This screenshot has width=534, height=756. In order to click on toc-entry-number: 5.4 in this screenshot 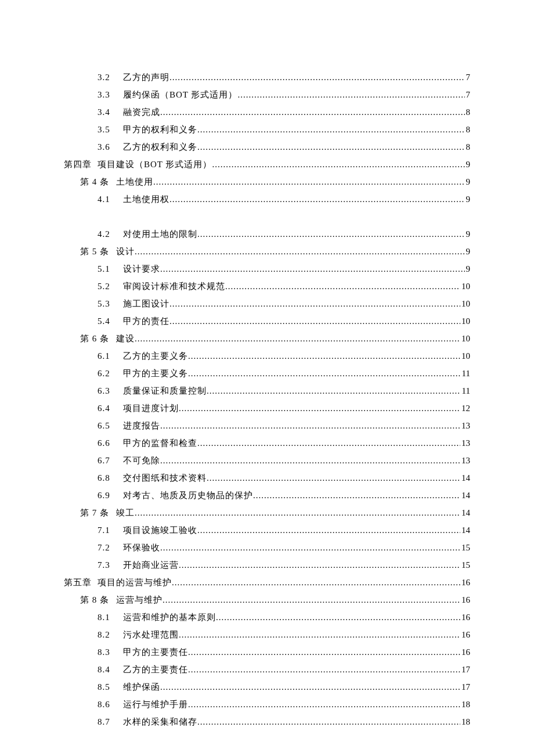, I will do `click(109, 321)`.